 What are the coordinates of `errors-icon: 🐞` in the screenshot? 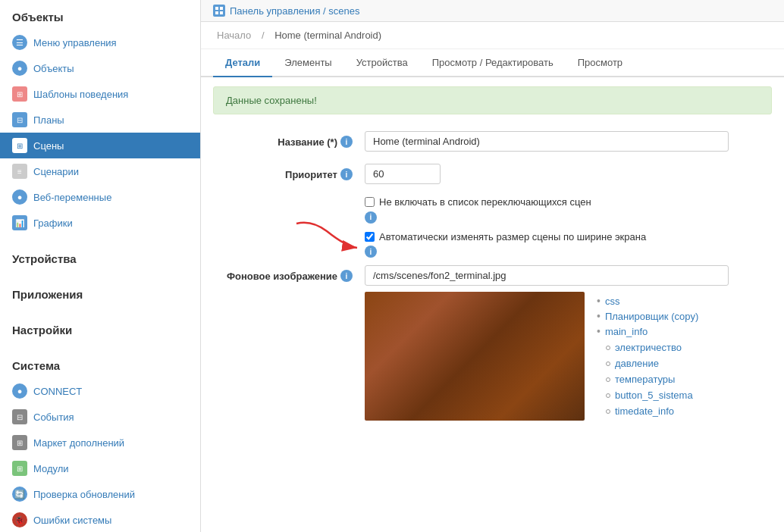 It's located at (20, 520).